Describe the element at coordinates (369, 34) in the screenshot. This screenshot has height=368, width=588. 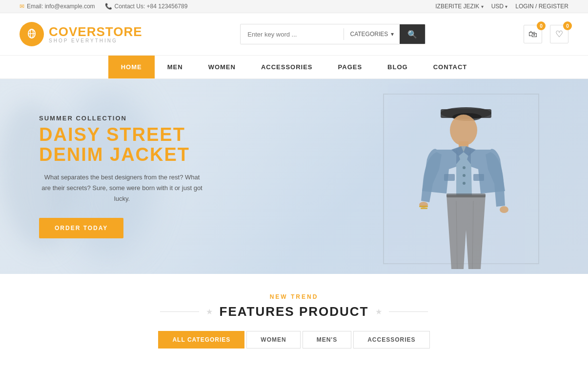
I see `categories-label: CATEGORIES` at that location.